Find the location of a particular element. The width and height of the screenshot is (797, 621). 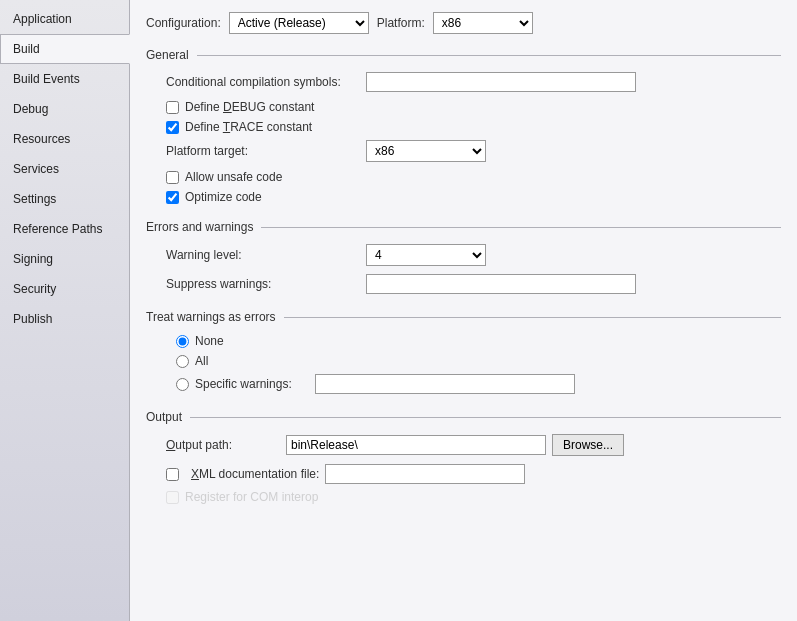

configuration-select: Active (Release) Debug Release is located at coordinates (299, 23).